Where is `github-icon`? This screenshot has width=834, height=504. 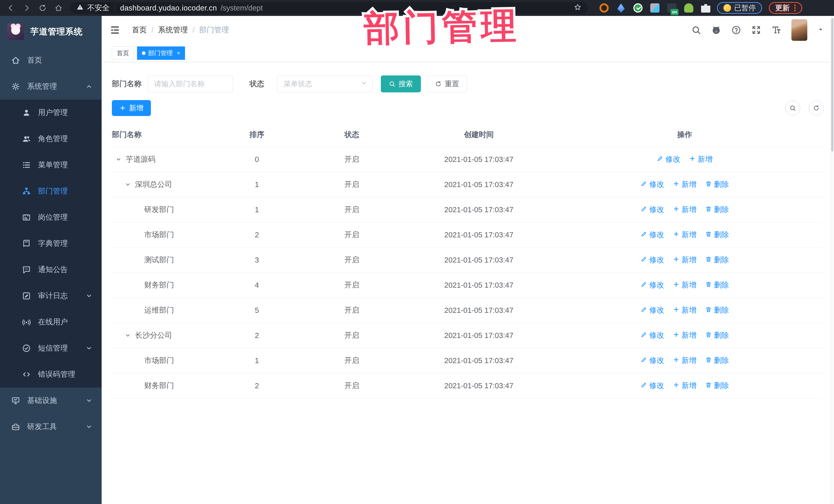 github-icon is located at coordinates (716, 30).